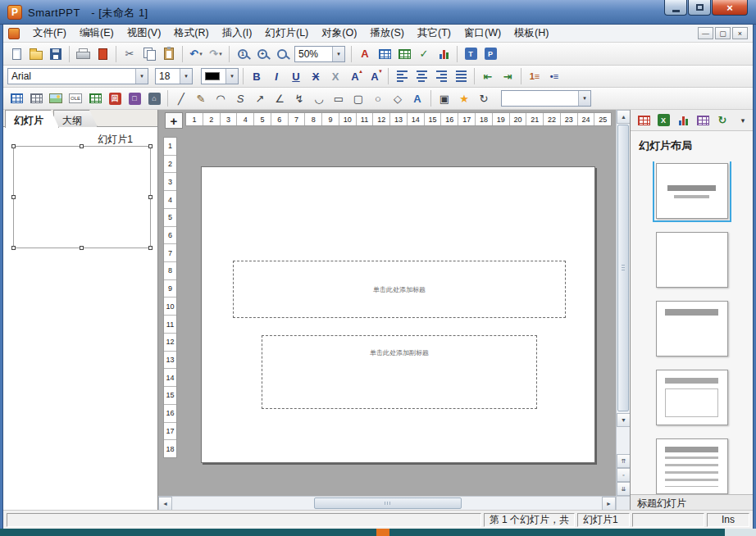  Describe the element at coordinates (319, 98) in the screenshot. I see `freeform-icon: ◡` at that location.